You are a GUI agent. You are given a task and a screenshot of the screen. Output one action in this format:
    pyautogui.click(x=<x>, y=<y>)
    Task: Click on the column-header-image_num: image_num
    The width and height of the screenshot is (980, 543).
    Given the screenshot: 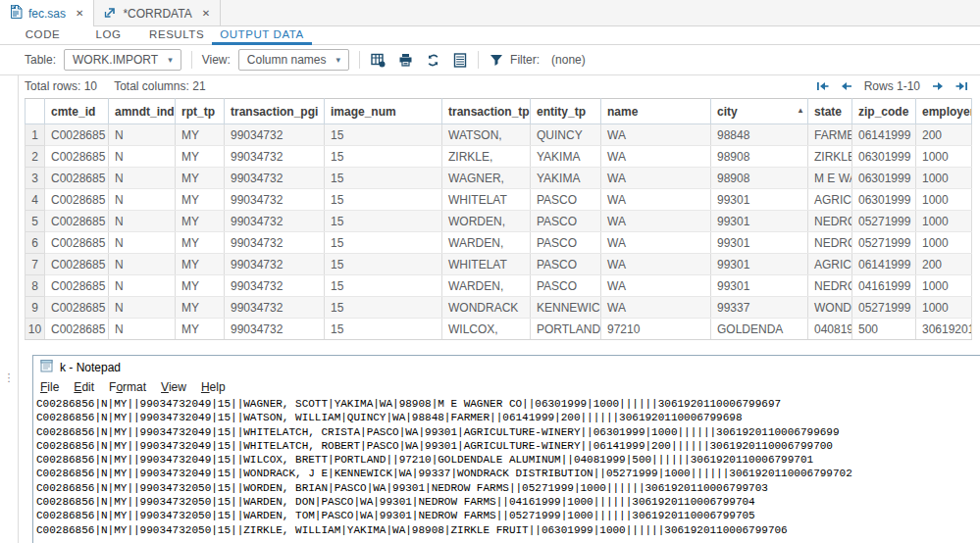 What is the action you would take?
    pyautogui.click(x=384, y=112)
    